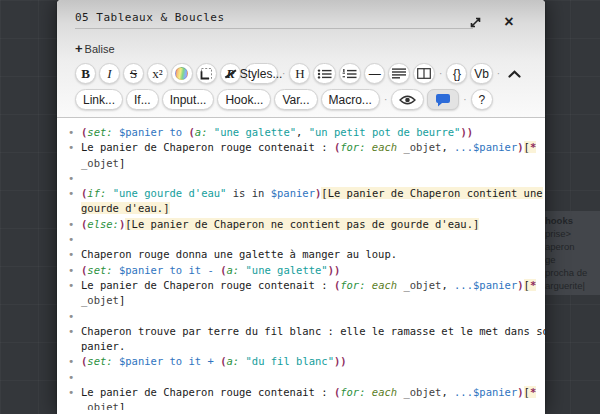 This screenshot has height=414, width=600. I want to click on macro-button: Macro..., so click(350, 100).